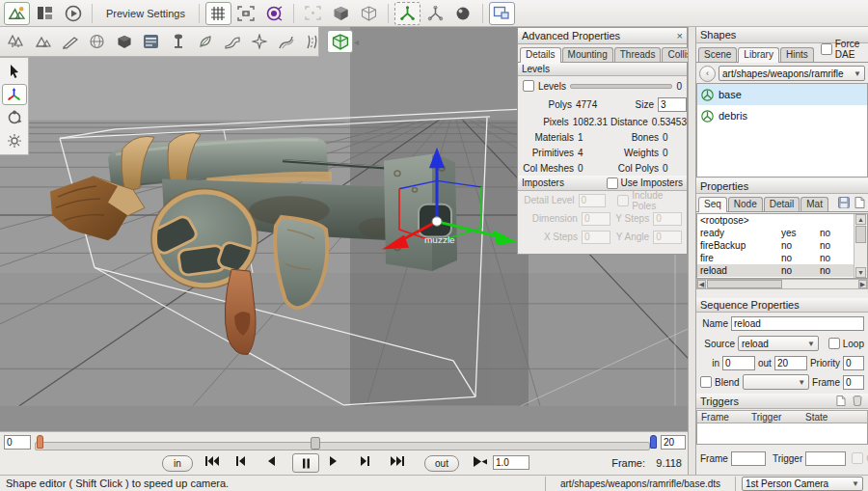 The height and width of the screenshot is (491, 868). What do you see at coordinates (857, 401) in the screenshot?
I see `delete-trigger-button` at bounding box center [857, 401].